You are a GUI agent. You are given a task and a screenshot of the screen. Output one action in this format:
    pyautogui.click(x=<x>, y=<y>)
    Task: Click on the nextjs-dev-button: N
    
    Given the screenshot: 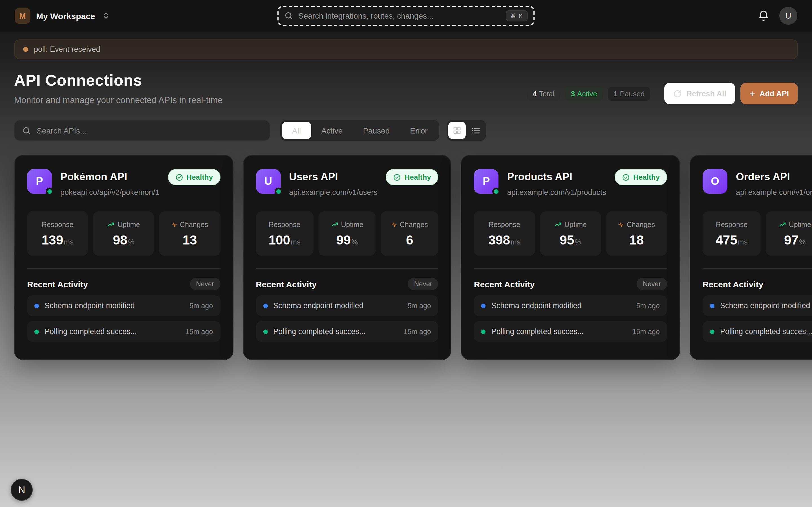 What is the action you would take?
    pyautogui.click(x=21, y=490)
    